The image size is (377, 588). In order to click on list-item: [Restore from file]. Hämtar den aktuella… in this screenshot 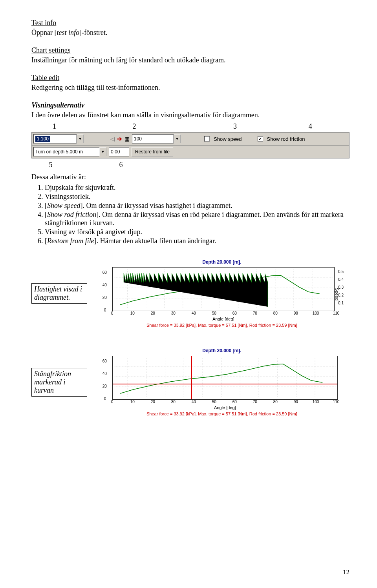, I will do `click(197, 241)`.